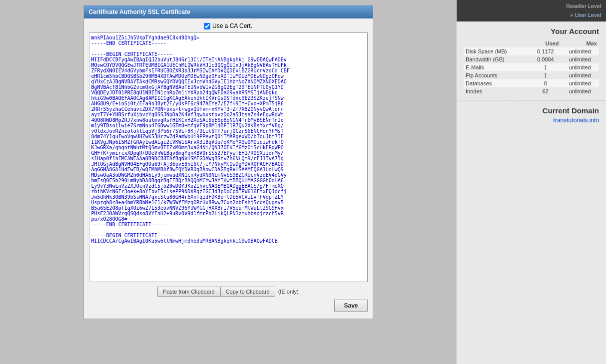 The height and width of the screenshot is (364, 606). I want to click on save-row: Save, so click(228, 307).